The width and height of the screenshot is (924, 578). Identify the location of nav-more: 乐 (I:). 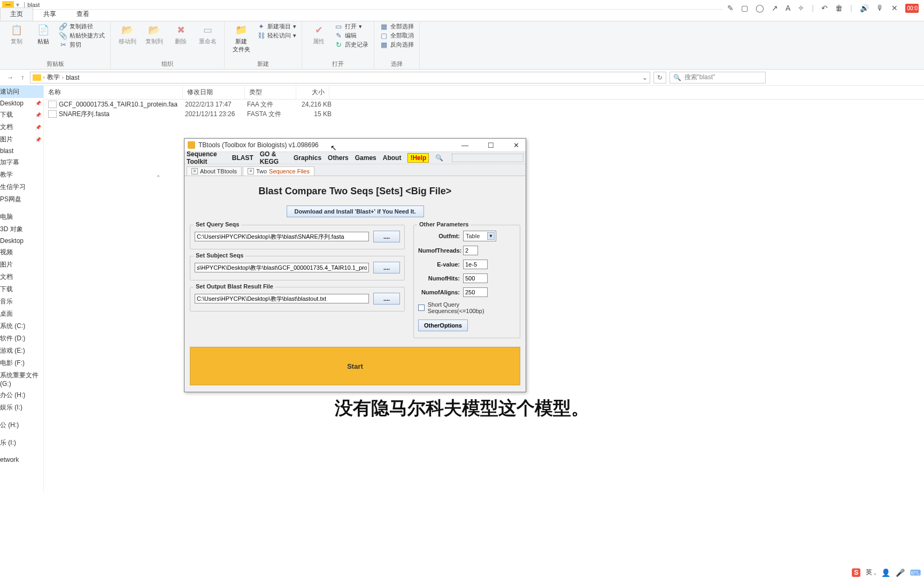
(21, 443).